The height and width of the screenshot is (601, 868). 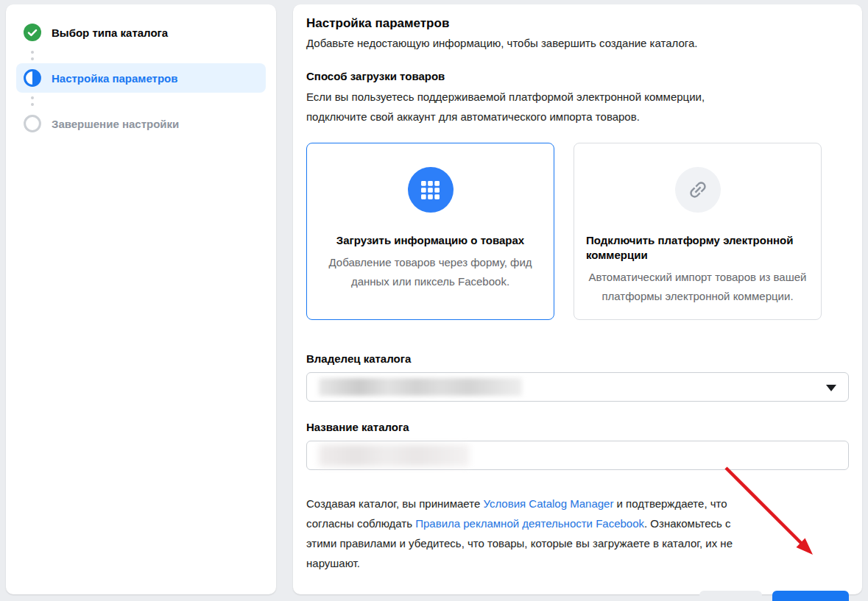 I want to click on upload-method-heading: Способ загрузки товаров, so click(x=577, y=77).